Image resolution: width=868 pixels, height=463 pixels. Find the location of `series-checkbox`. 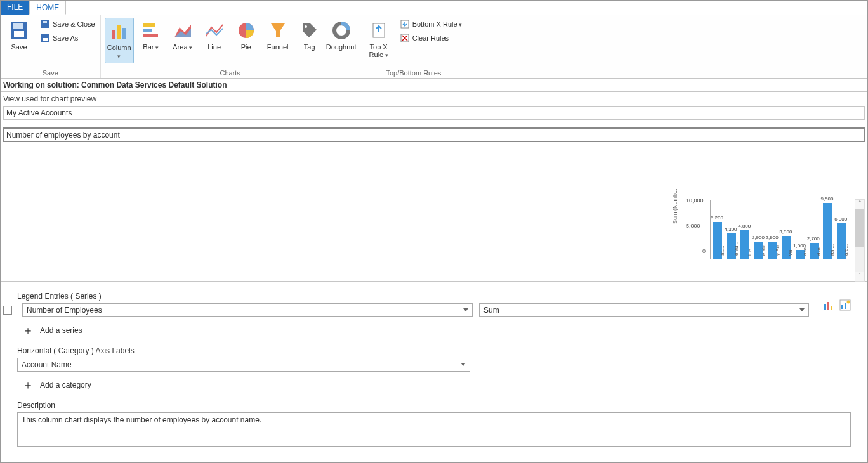

series-checkbox is located at coordinates (8, 310).